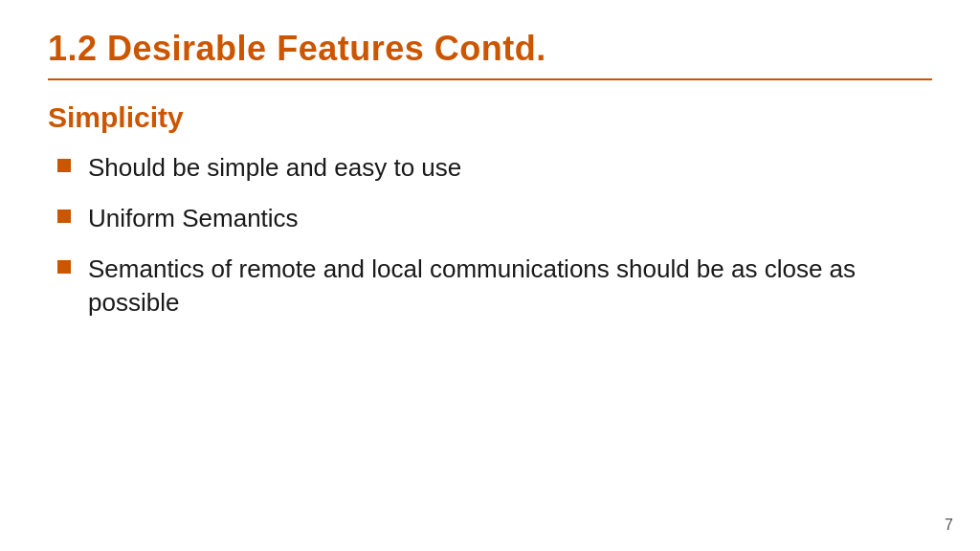 Image resolution: width=980 pixels, height=551 pixels. I want to click on bullet-text-1: Should be simple and easy to use, so click(510, 168).